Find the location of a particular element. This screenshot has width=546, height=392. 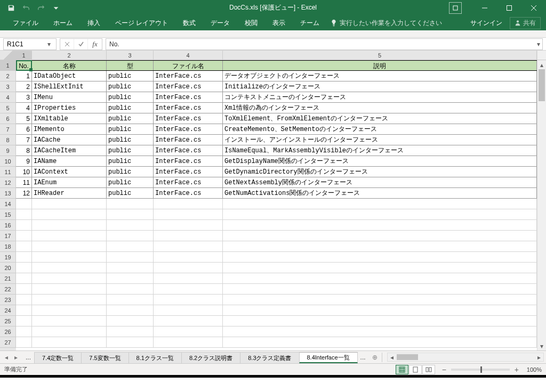

cell-desc: GetNextAssembly関係のインターフェース is located at coordinates (380, 182).